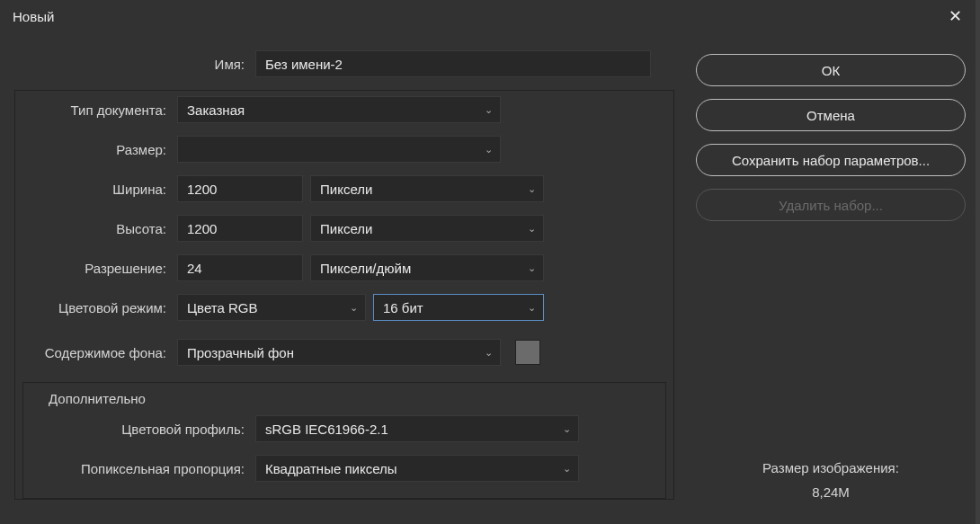  Describe the element at coordinates (346, 189) in the screenshot. I see `width-unit-value: Пиксели` at that location.